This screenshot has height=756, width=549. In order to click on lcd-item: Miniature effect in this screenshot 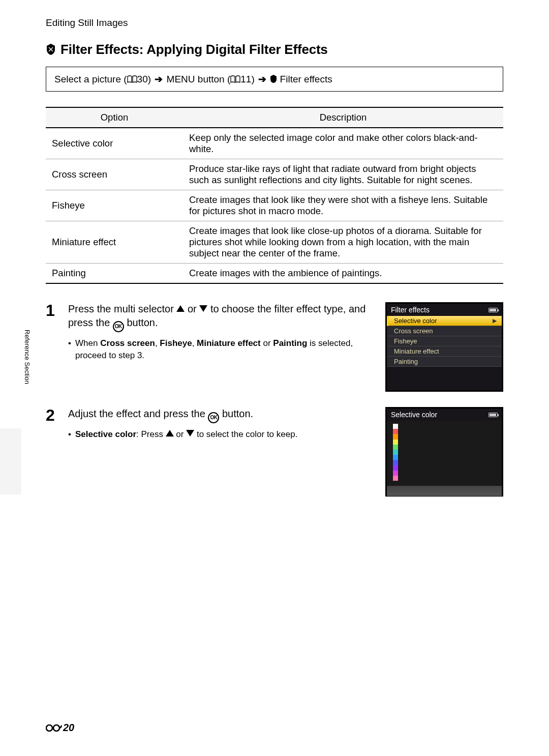, I will do `click(444, 352)`.